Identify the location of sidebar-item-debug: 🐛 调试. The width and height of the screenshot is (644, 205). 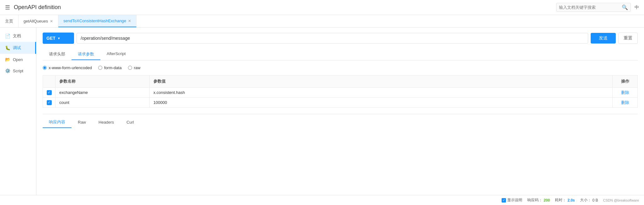
(18, 48).